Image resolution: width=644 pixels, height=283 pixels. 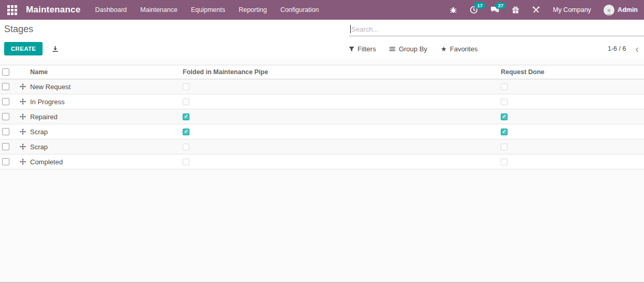 What do you see at coordinates (105, 72) in the screenshot?
I see `column-header-name: Name` at bounding box center [105, 72].